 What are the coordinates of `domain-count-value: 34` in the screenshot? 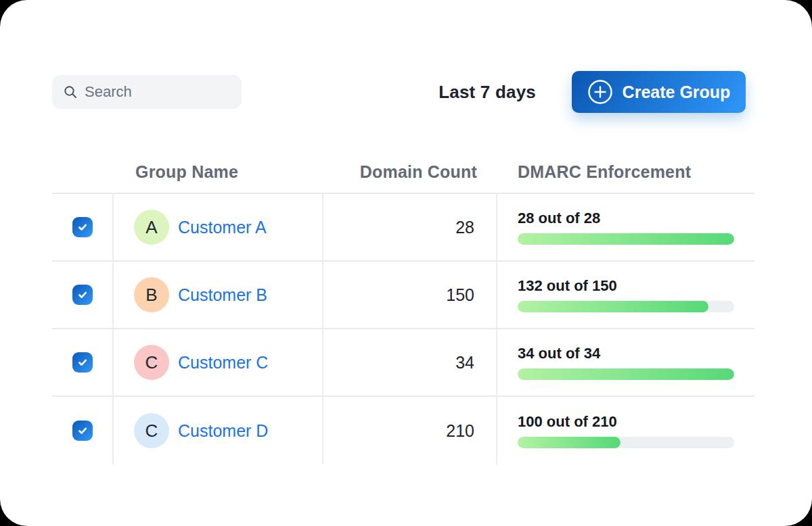 It's located at (465, 362).